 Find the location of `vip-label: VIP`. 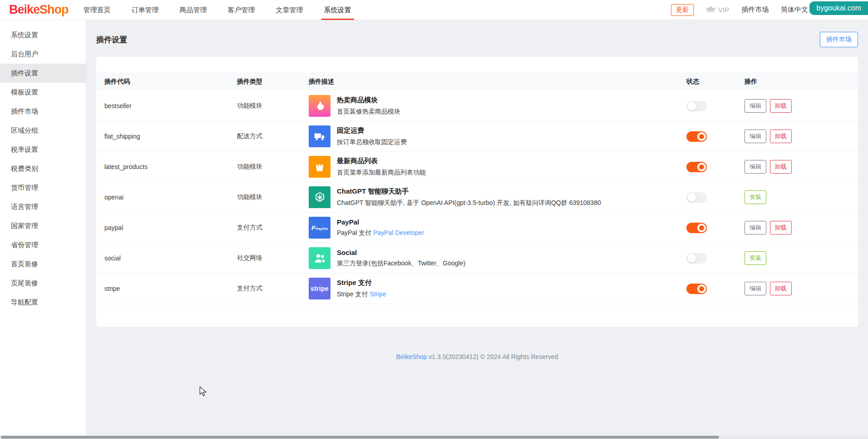

vip-label: VIP is located at coordinates (724, 10).